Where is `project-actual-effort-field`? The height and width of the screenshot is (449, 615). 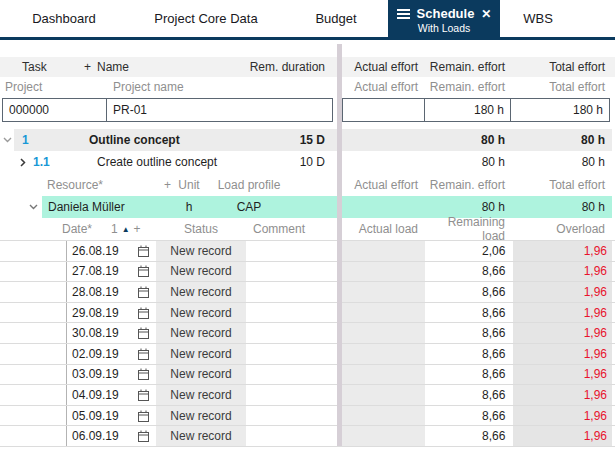
project-actual-effort-field is located at coordinates (384, 110).